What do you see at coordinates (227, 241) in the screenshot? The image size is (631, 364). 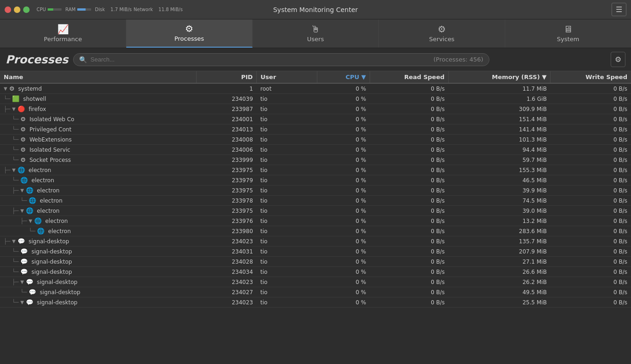 I see `process-pid: 234023` at bounding box center [227, 241].